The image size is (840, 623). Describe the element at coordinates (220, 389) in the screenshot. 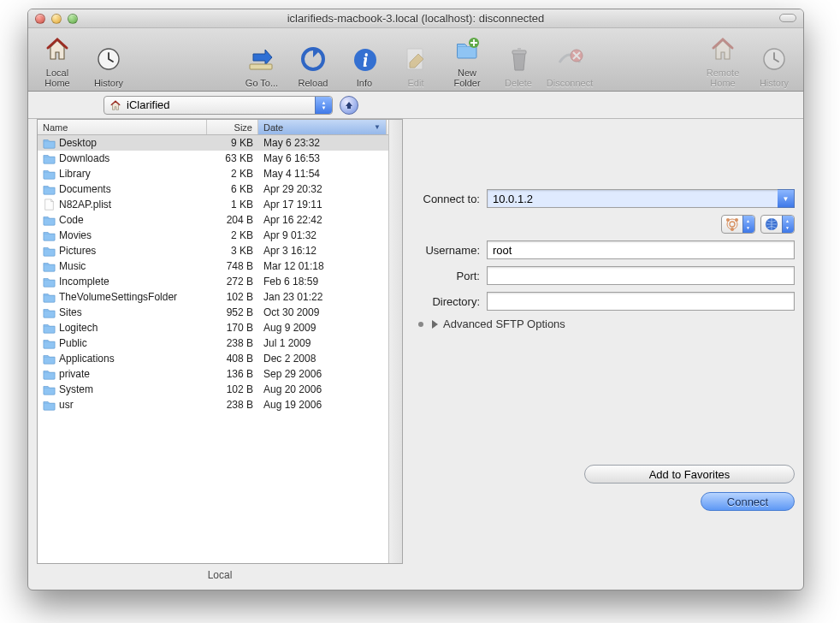

I see `table-row: System102 BAug 20 2006` at that location.